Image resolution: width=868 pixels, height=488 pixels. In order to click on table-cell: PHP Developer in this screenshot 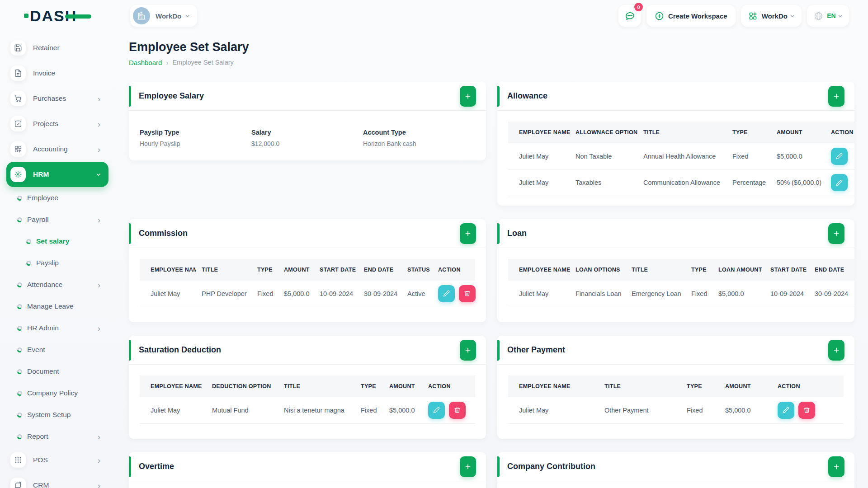, I will do `click(224, 294)`.